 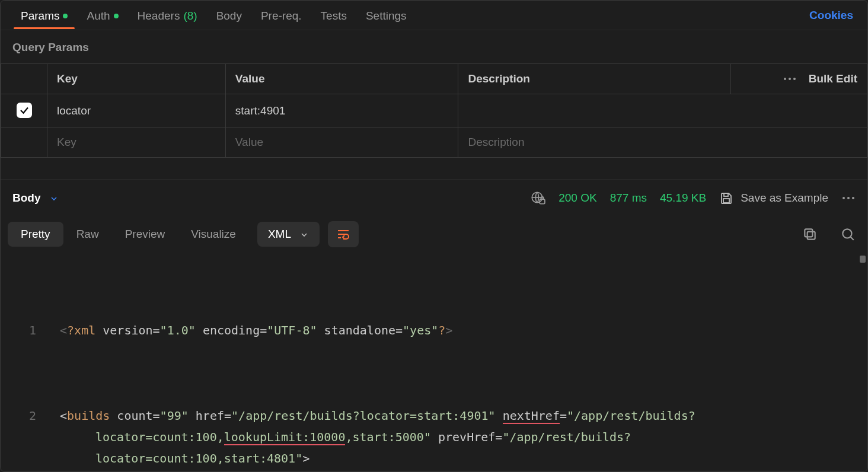 What do you see at coordinates (342, 142) in the screenshot?
I see `new-value-input: Value` at bounding box center [342, 142].